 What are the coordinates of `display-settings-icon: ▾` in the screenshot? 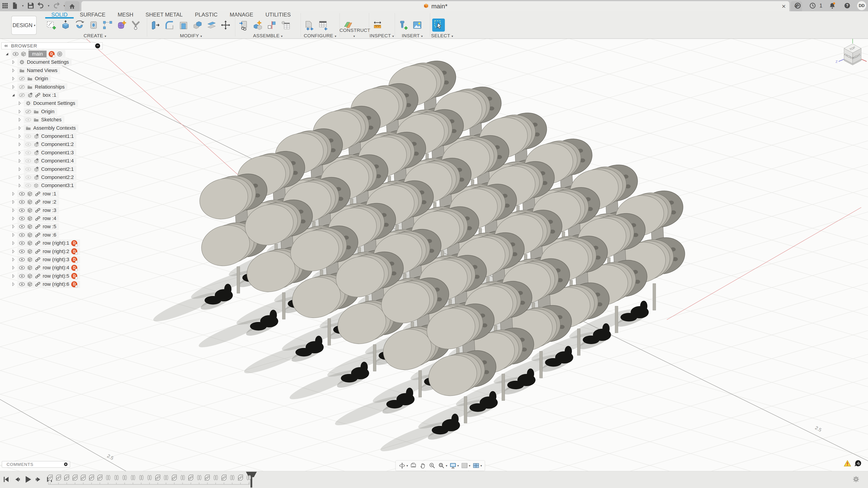 It's located at (454, 465).